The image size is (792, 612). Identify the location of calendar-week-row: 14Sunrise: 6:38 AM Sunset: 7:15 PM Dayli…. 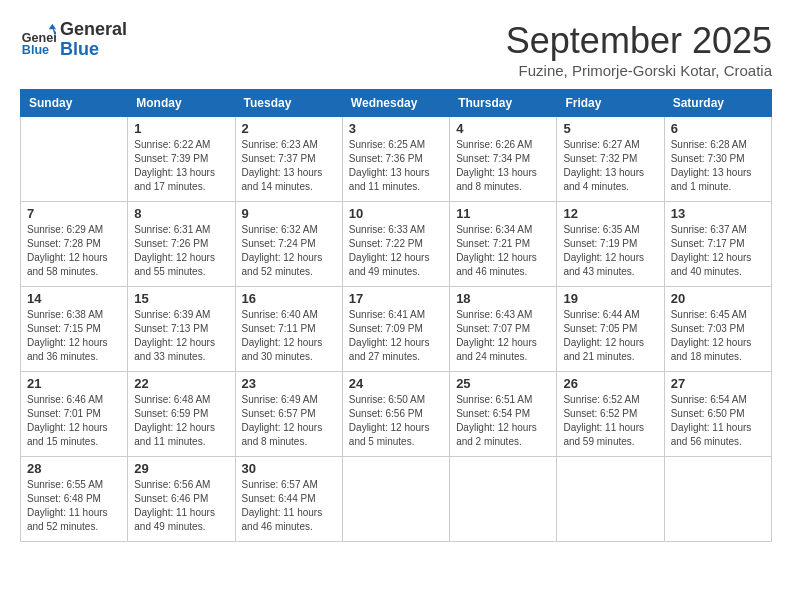
(396, 330).